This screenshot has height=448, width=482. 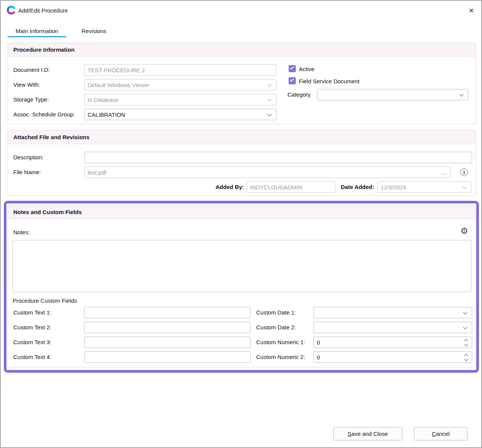 What do you see at coordinates (32, 342) in the screenshot?
I see `custom-text-3-label: Custom Text 3:` at bounding box center [32, 342].